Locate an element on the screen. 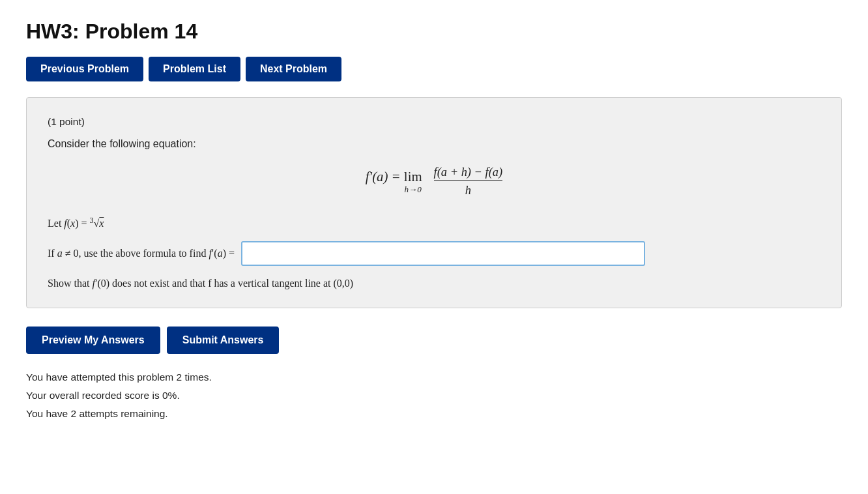 The width and height of the screenshot is (868, 494). attempt-line-3: You have 2 attempts remaining. is located at coordinates (434, 414).